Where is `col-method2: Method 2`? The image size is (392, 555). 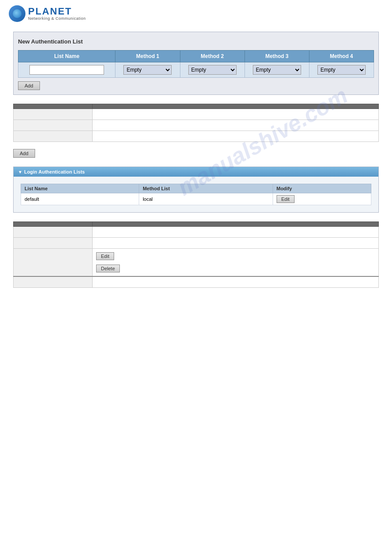
col-method2: Method 2 is located at coordinates (212, 56).